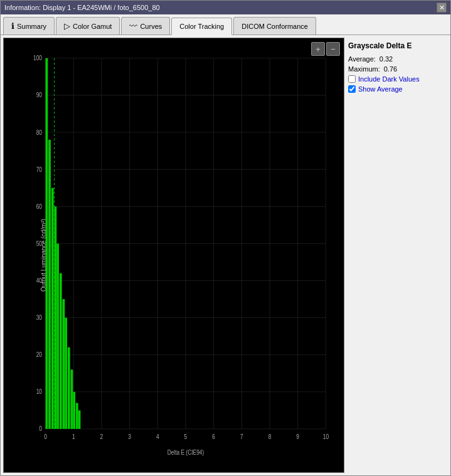 The image size is (451, 476). Describe the element at coordinates (146, 26) in the screenshot. I see `tab-curves: 〰 Curves` at that location.